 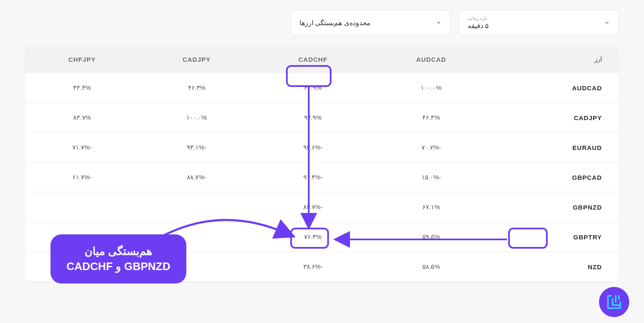 What do you see at coordinates (322, 148) in the screenshot?
I see `table-row: EURAUD-۷۰.۷%-۹۲.۶%-۹۳.۱%-۷۱.۷%` at bounding box center [322, 148].